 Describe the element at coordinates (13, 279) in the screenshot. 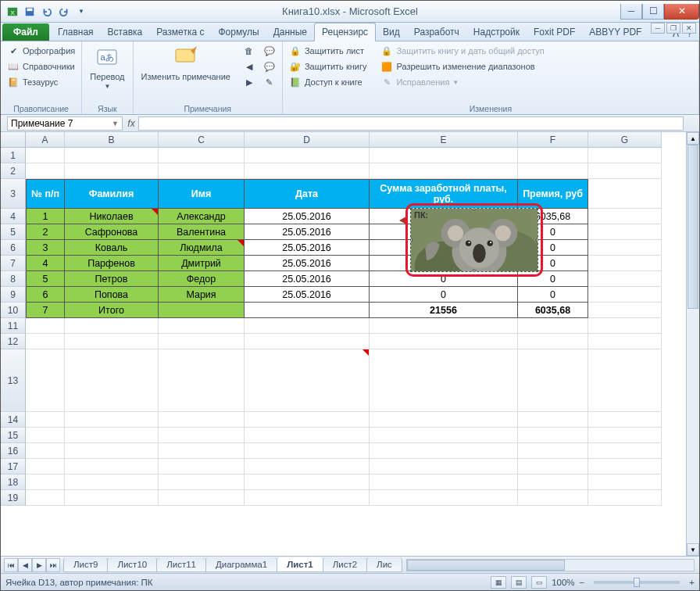

I see `row-header: 8` at that location.